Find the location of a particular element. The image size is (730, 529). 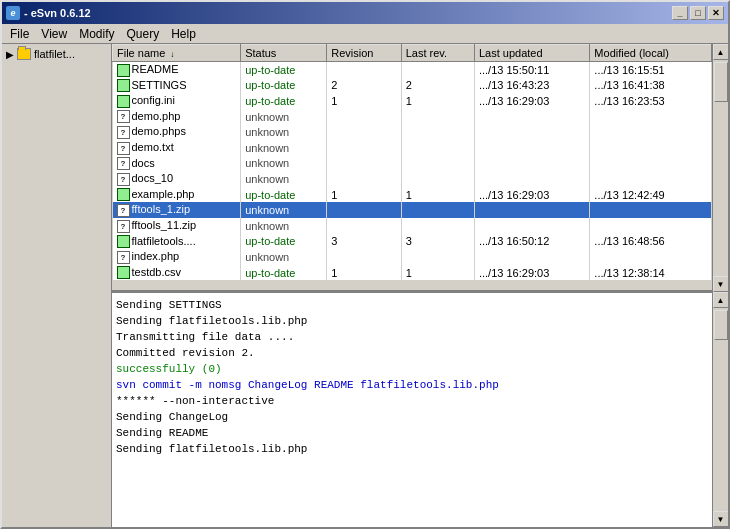

menu-file: File is located at coordinates (20, 34).